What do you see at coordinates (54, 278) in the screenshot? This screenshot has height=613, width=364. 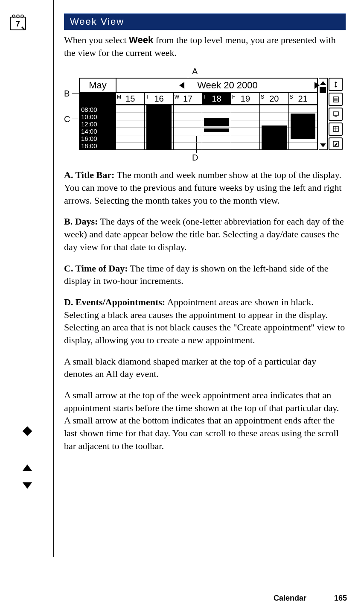 I see `vertical-rule` at bounding box center [54, 278].